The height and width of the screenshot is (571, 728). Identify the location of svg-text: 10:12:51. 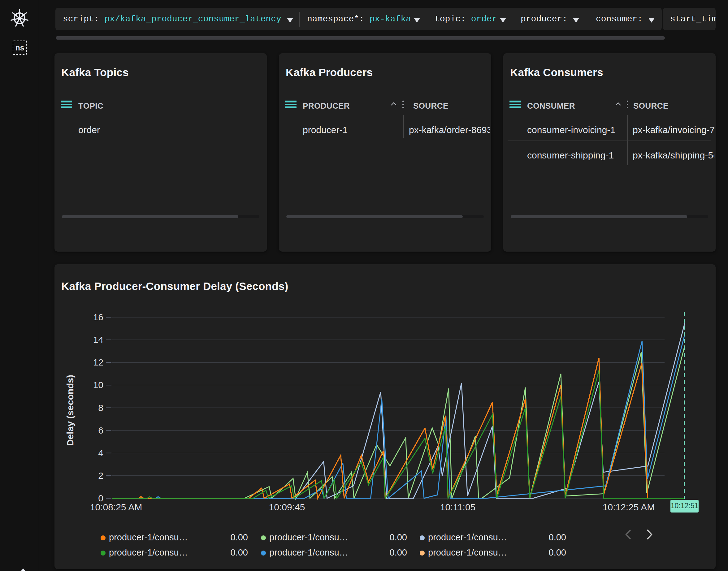
(685, 506).